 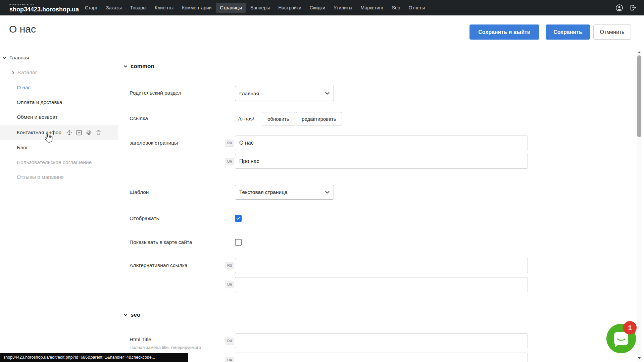 I want to click on link-edit-button: редактировать, so click(x=319, y=119).